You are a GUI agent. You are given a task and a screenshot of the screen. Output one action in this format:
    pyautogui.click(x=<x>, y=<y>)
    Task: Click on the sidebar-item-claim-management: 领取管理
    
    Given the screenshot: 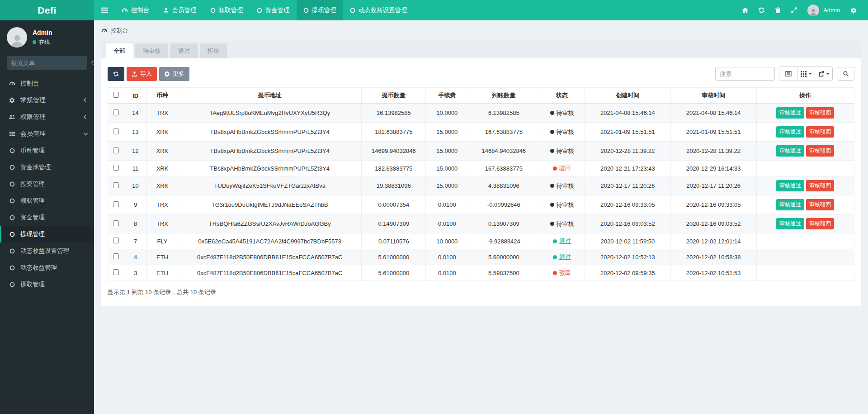 What is the action you would take?
    pyautogui.click(x=47, y=201)
    